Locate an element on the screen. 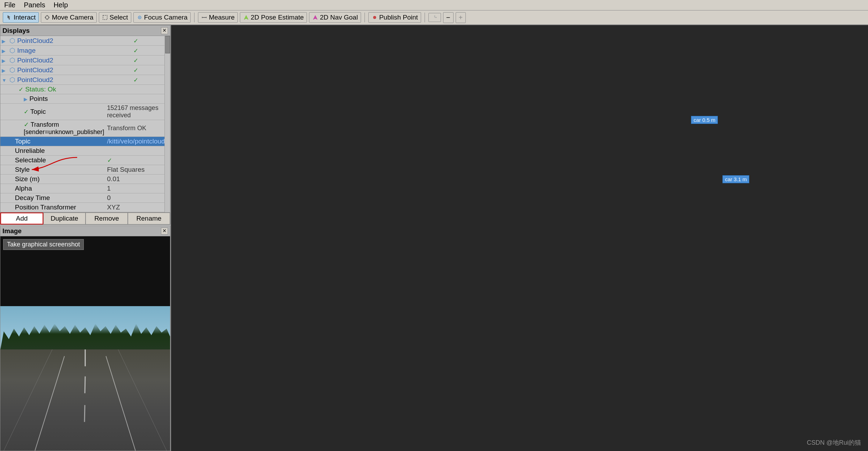 The image size is (868, 451). unreliable-label: Unreliable is located at coordinates (57, 151).